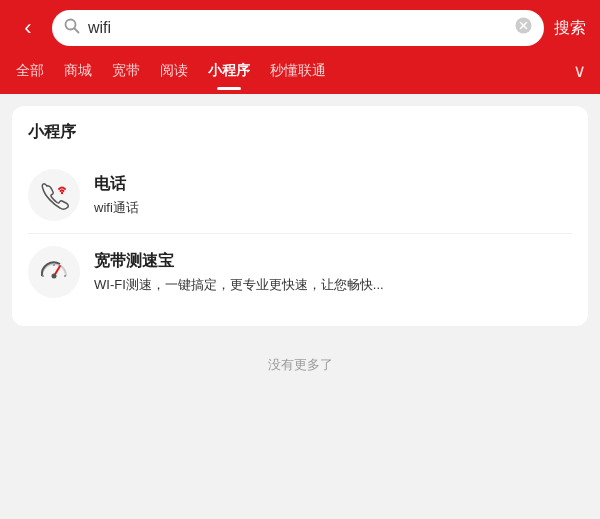  Describe the element at coordinates (126, 208) in the screenshot. I see `item-desc-rest: 通话` at that location.